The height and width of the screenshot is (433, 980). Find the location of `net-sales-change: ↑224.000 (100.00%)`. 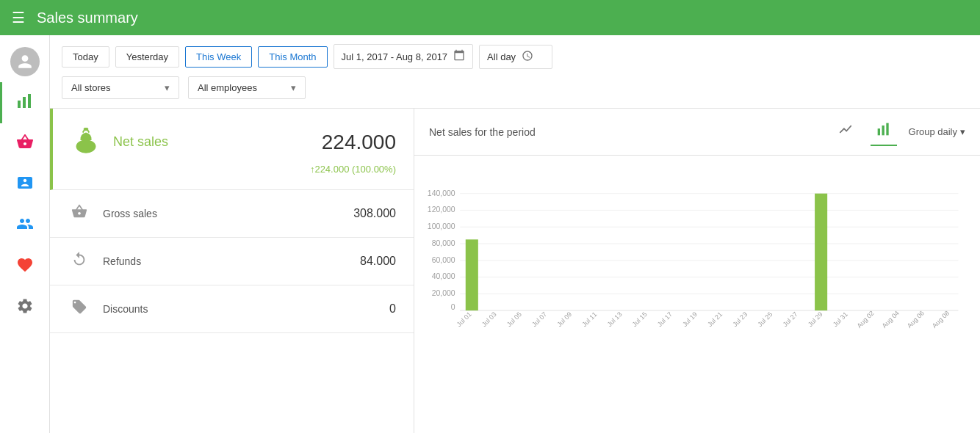

net-sales-change: ↑224.000 (100.00%) is located at coordinates (234, 169).